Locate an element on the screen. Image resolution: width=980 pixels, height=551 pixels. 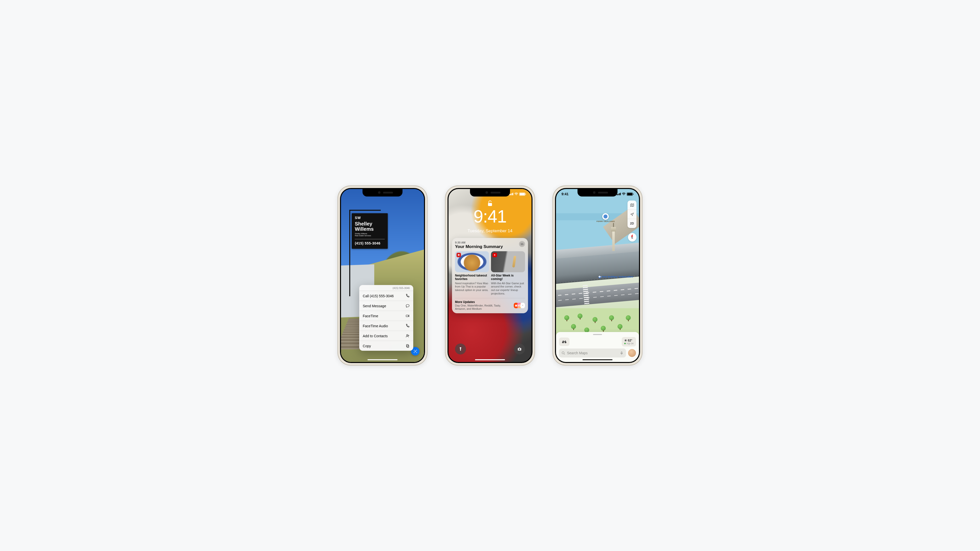
map-mode-button is located at coordinates (632, 205).